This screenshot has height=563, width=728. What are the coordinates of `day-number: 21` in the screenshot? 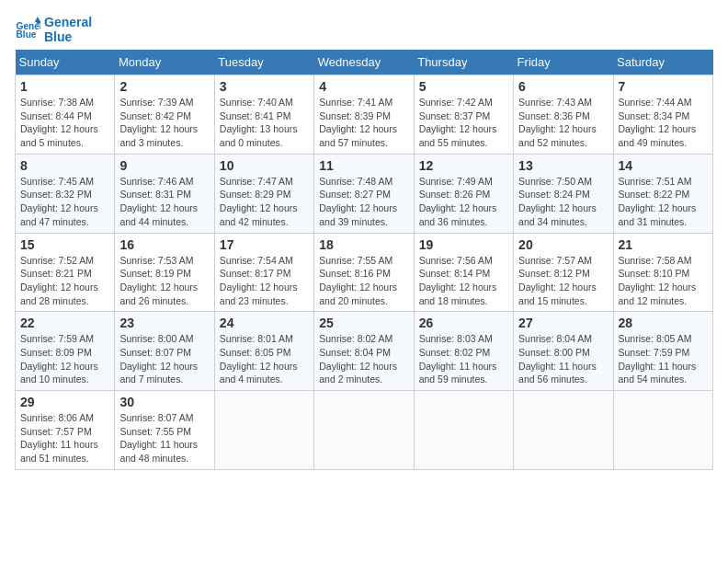 It's located at (664, 245).